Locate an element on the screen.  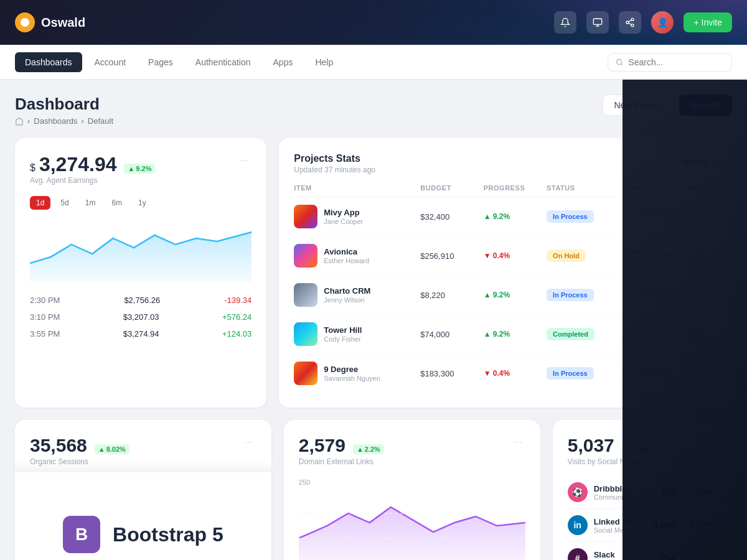
organic-value: 35,568 is located at coordinates (59, 446).